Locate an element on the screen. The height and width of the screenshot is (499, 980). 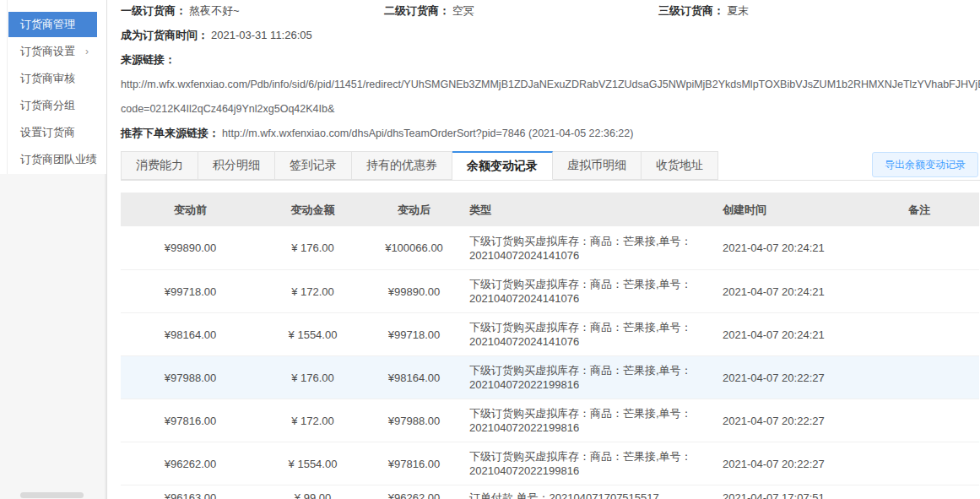
tab-0: 消费能力 is located at coordinates (160, 165).